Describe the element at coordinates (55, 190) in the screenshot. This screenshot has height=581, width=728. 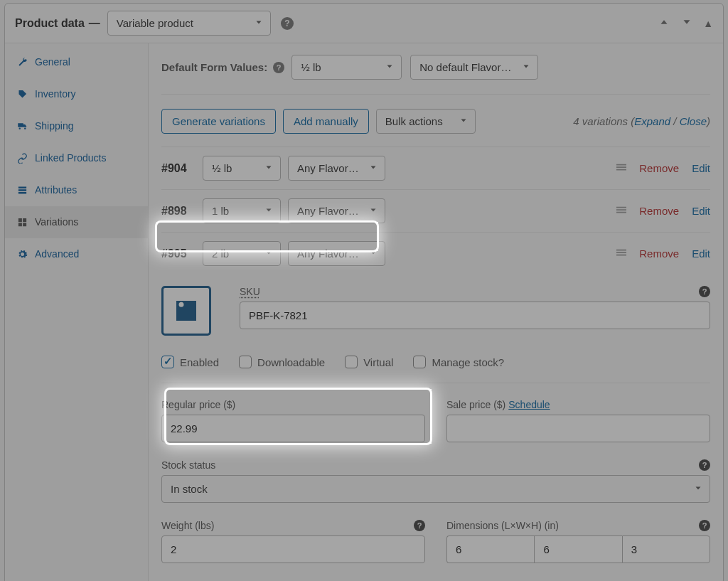
I see `sidebar-item-label: Attributes` at that location.